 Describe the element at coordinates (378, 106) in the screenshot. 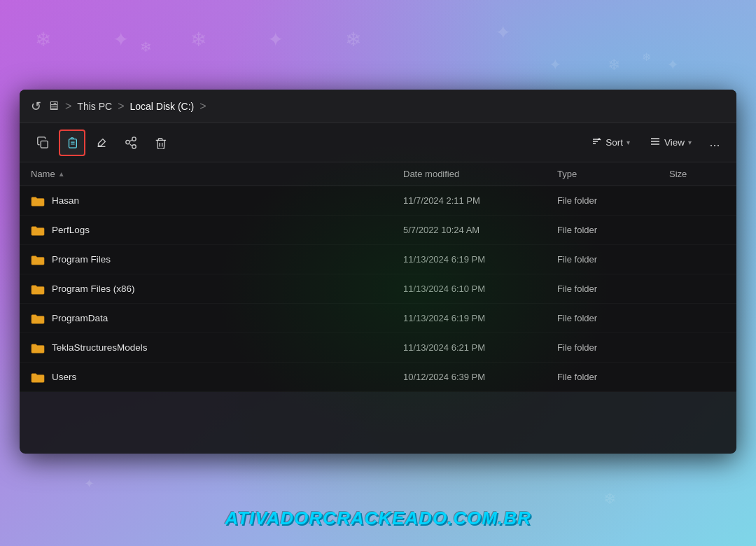

I see `address-bar: ↺ 🖥 > This PC > Local Disk (C:) >` at that location.